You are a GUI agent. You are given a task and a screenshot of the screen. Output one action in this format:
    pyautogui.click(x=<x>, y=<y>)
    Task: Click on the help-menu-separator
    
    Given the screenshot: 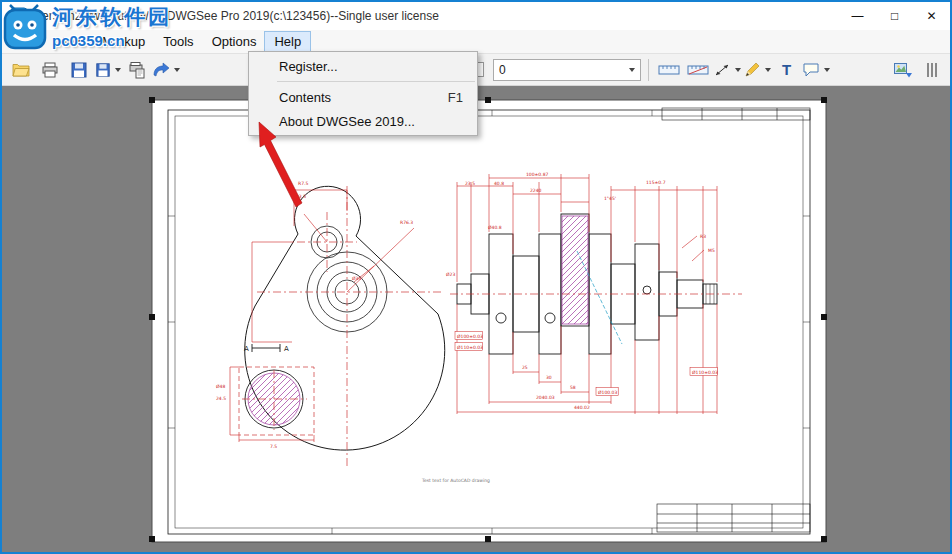 What is the action you would take?
    pyautogui.click(x=376, y=82)
    